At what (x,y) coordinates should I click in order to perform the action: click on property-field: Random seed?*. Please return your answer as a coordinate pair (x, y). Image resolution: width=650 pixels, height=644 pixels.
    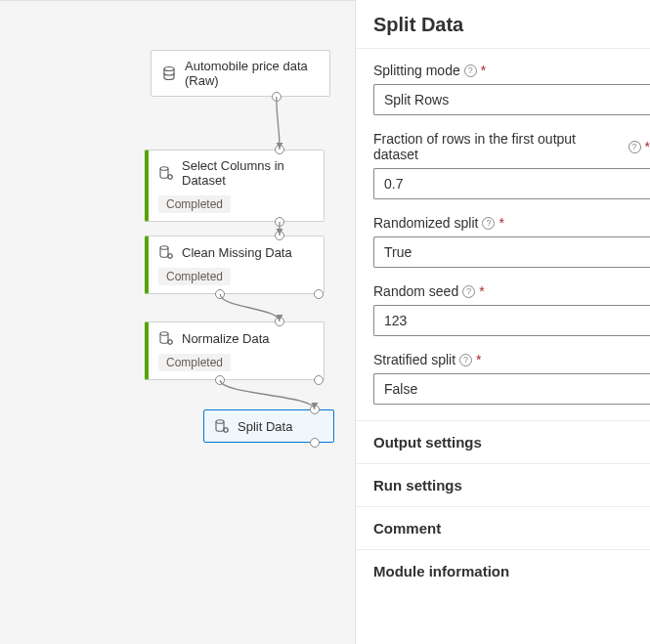
    Looking at the image, I should click on (512, 310).